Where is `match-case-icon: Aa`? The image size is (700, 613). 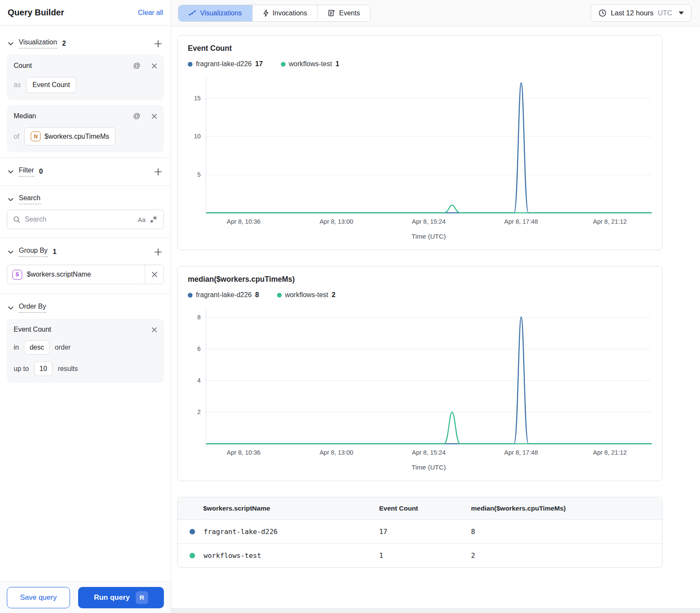
match-case-icon: Aa is located at coordinates (142, 219).